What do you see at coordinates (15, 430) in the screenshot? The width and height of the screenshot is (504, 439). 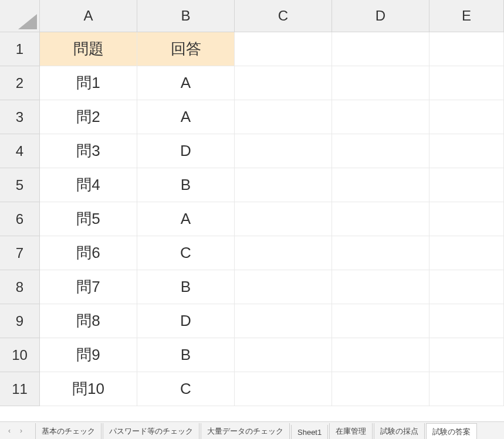 I see `tab-nav: ‹ ›` at bounding box center [15, 430].